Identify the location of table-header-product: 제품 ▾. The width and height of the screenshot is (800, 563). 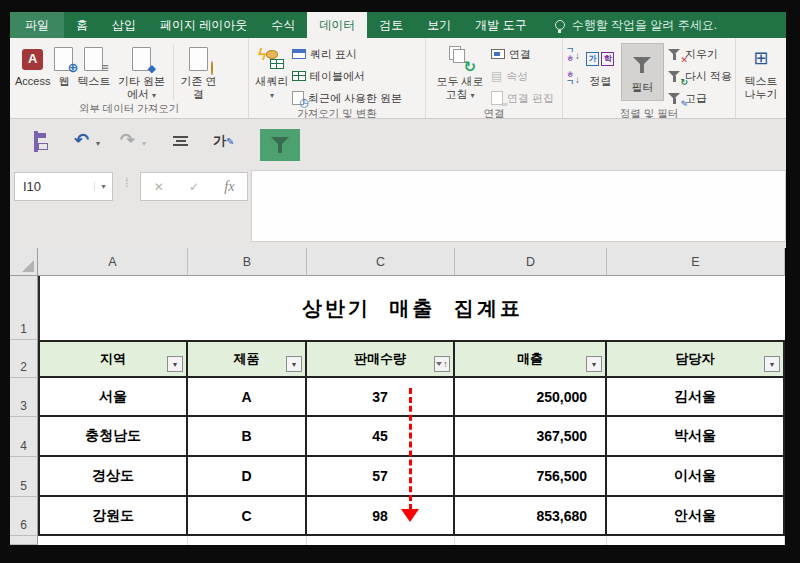
(248, 359).